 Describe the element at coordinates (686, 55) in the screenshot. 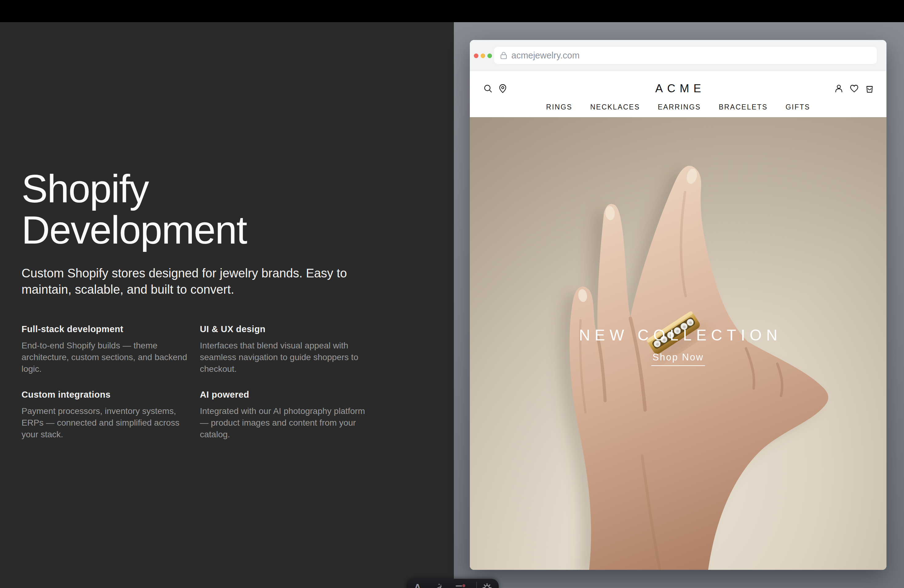

I see `address-bar: acmejewelry.com` at that location.